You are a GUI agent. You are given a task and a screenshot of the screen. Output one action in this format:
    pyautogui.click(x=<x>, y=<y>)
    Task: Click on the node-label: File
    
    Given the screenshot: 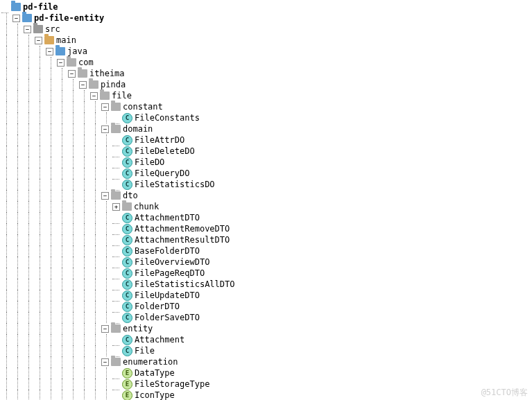 What is the action you would take?
    pyautogui.click(x=144, y=351)
    